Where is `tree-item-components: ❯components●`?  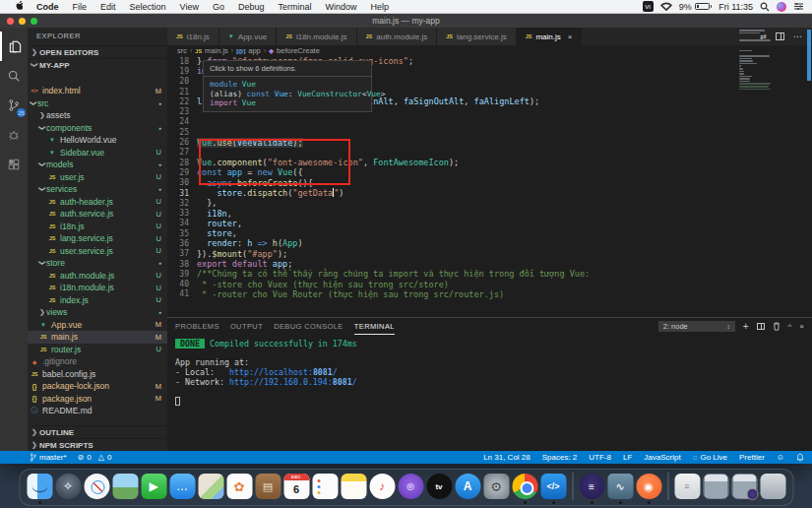
tree-item-components: ❯components● is located at coordinates (97, 128).